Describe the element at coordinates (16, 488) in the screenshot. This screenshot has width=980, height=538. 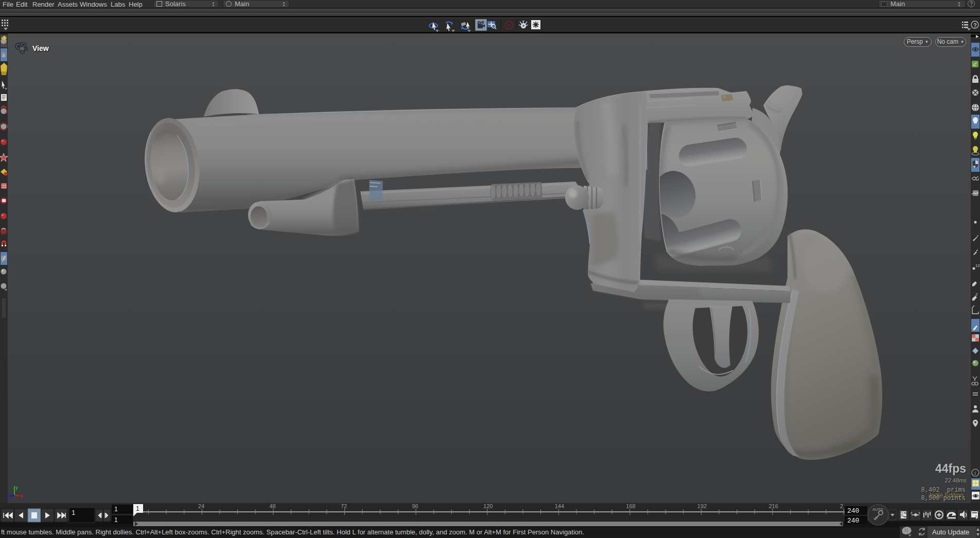
I see `svg-text: y` at that location.